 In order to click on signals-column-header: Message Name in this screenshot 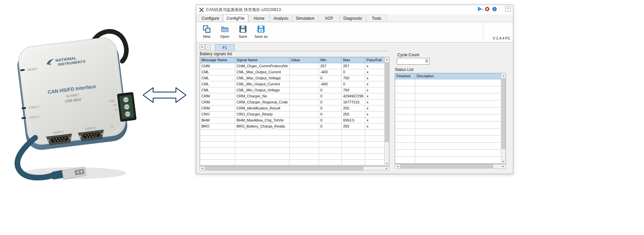, I will do `click(218, 60)`.